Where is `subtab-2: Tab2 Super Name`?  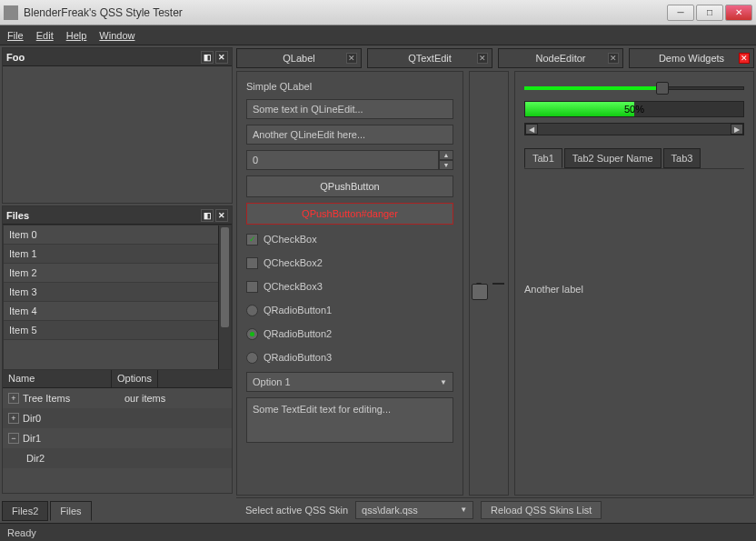
subtab-2: Tab2 Super Name is located at coordinates (612, 158).